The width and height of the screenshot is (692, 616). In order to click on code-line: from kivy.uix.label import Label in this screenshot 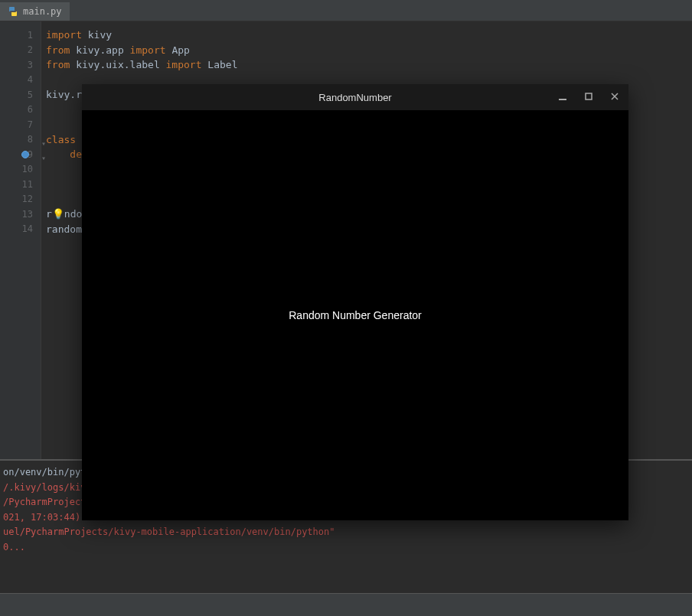, I will do `click(369, 65)`.